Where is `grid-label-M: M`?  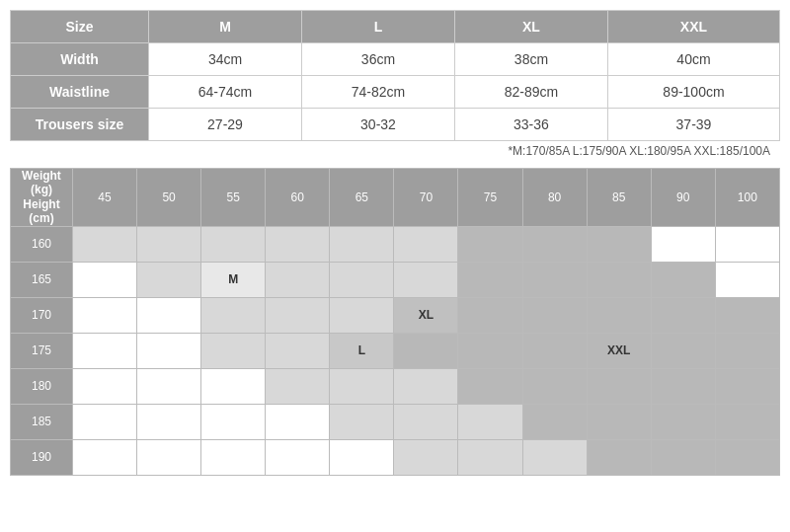 grid-label-M: M is located at coordinates (233, 279).